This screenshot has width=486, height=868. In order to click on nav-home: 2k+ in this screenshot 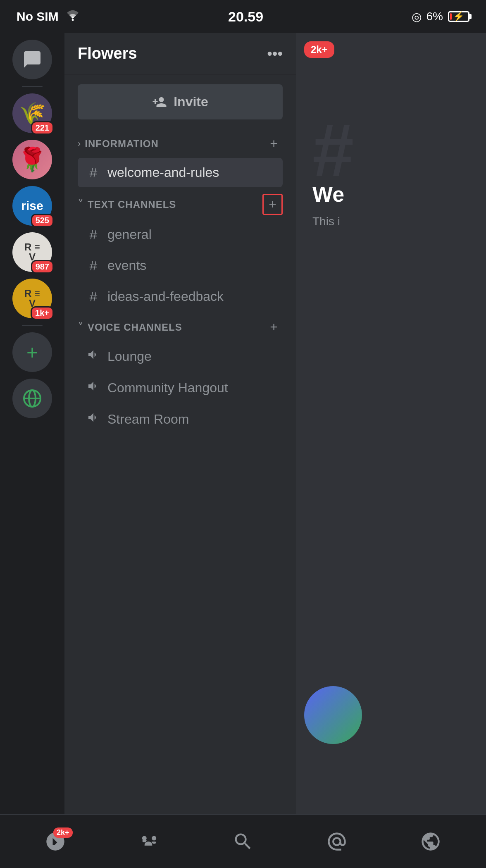, I will do `click(55, 842)`.